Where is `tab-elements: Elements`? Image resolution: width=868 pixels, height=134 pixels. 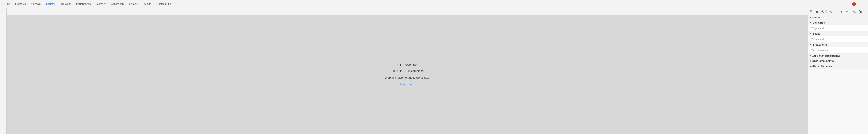
tab-elements: Elements is located at coordinates (21, 4).